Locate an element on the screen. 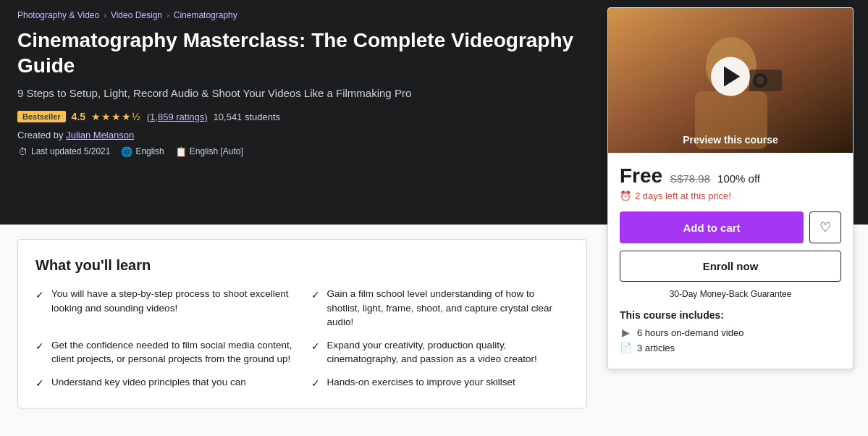  last-updated: ⏱ Last updated 5/2021 is located at coordinates (64, 151).